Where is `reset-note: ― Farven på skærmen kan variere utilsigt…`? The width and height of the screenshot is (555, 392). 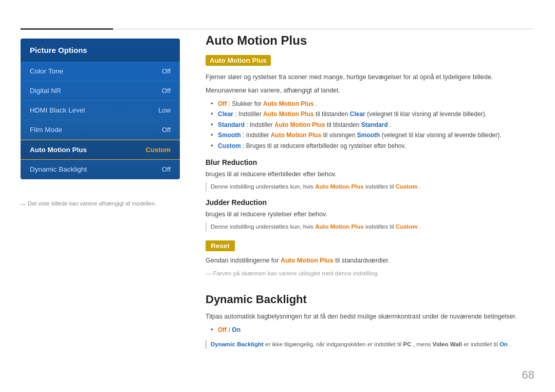
reset-note: ― Farven på skærmen kan variere utilsigt… is located at coordinates (370, 273).